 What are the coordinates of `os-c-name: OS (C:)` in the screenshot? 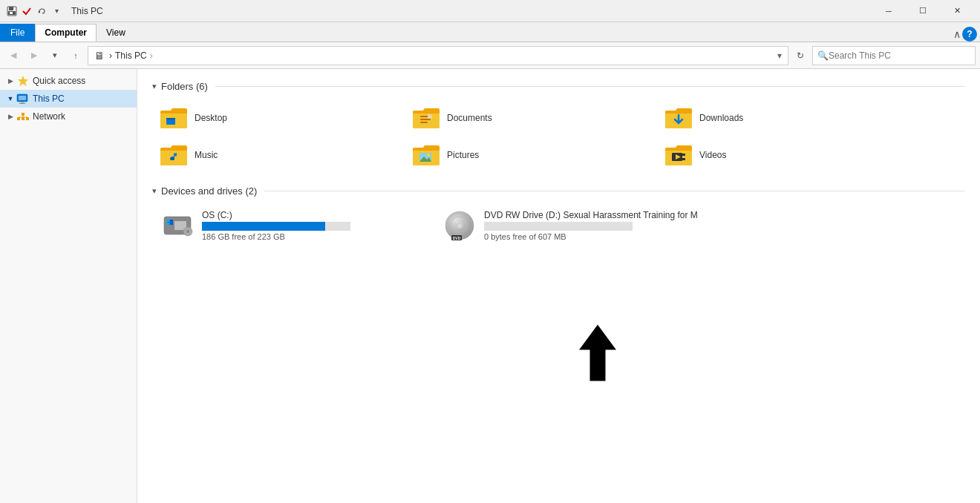 It's located at (276, 215).